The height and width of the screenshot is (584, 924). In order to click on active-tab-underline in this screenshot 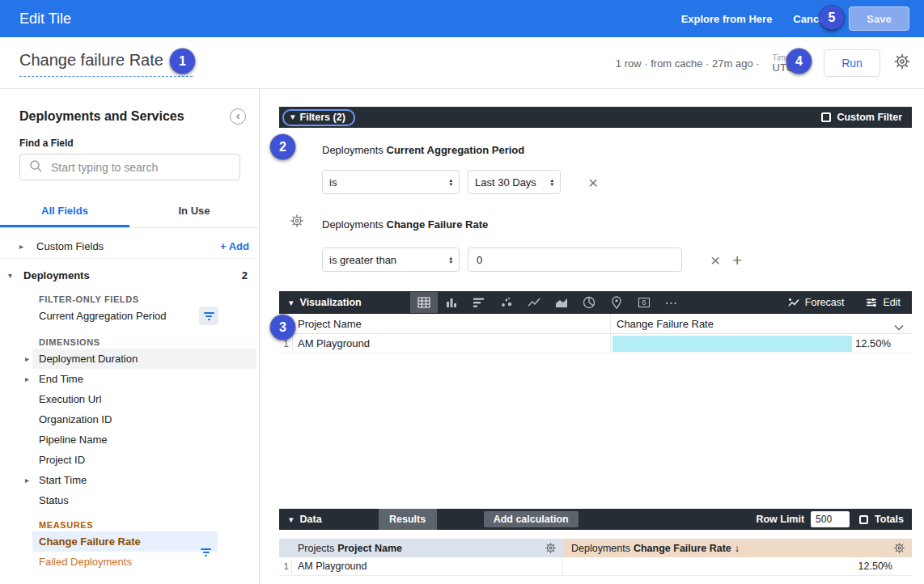, I will do `click(65, 226)`.